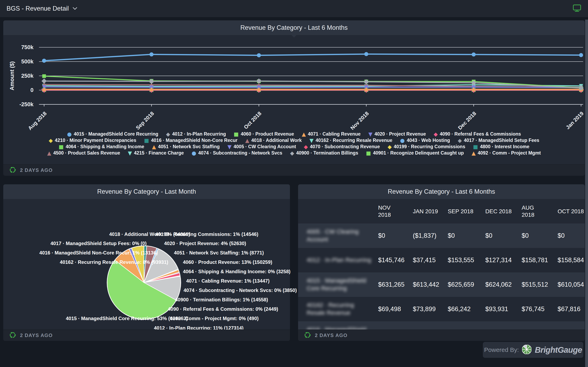 Image resolution: width=588 pixels, height=367 pixels. I want to click on legend-row: ◆4210 · Minor Payment Discrepancies■4016…, so click(294, 140).